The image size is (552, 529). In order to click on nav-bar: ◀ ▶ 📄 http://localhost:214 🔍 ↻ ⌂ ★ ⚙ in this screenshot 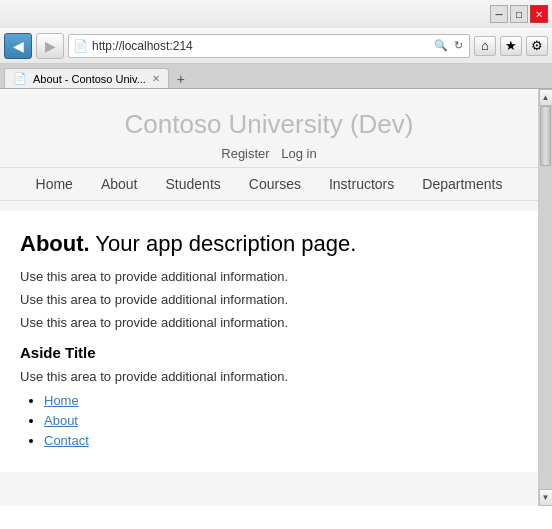, I will do `click(276, 46)`.